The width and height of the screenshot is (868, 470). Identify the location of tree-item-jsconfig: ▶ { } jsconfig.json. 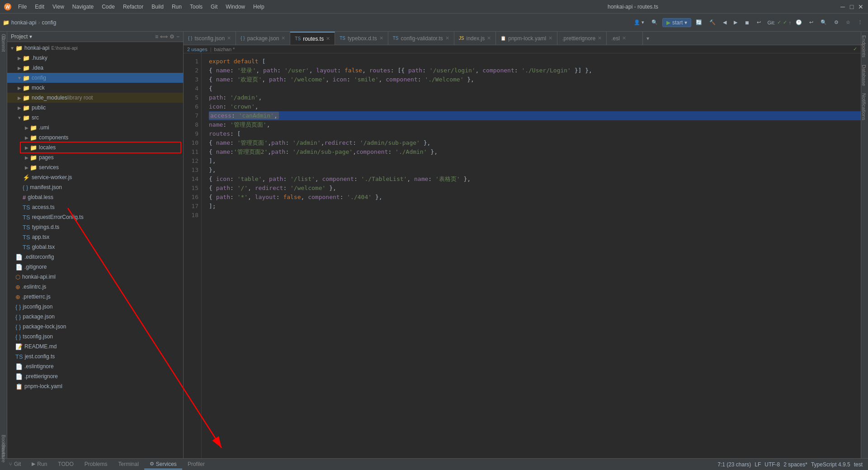
(95, 307).